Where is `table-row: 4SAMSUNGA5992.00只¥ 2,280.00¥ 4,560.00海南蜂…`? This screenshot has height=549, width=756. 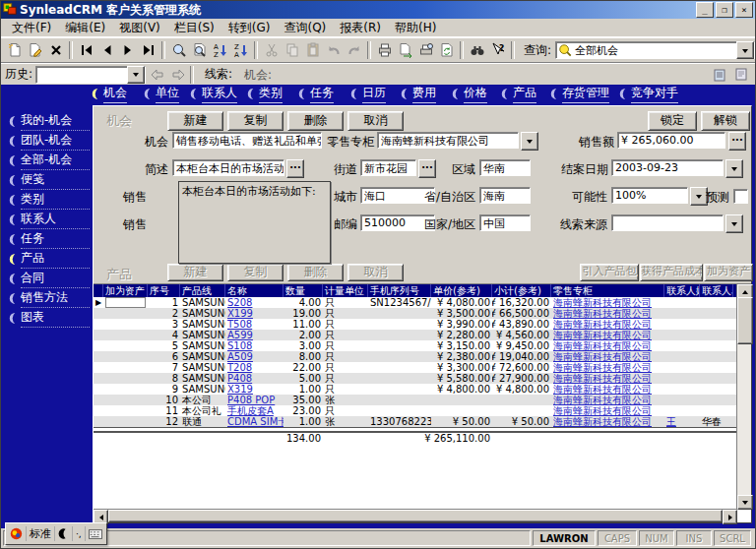
table-row: 4SAMSUNGA5992.00只¥ 2,280.00¥ 4,560.00海南蜂… is located at coordinates (415, 335).